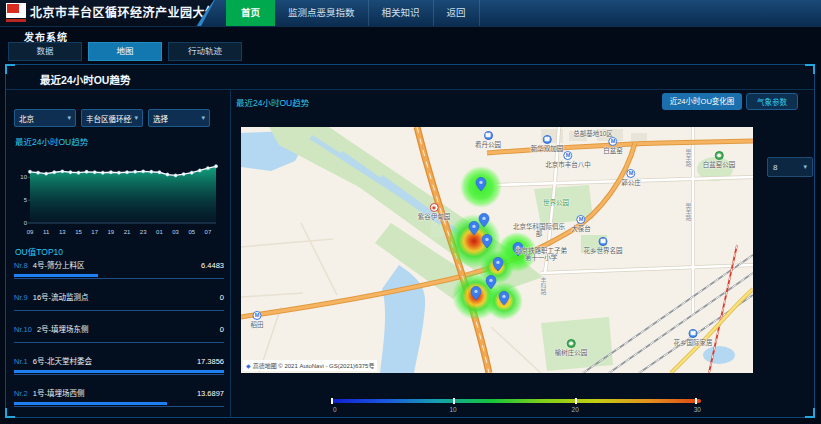  I want to click on ou-change-chart-button: 近24小时OU变化图, so click(702, 102).